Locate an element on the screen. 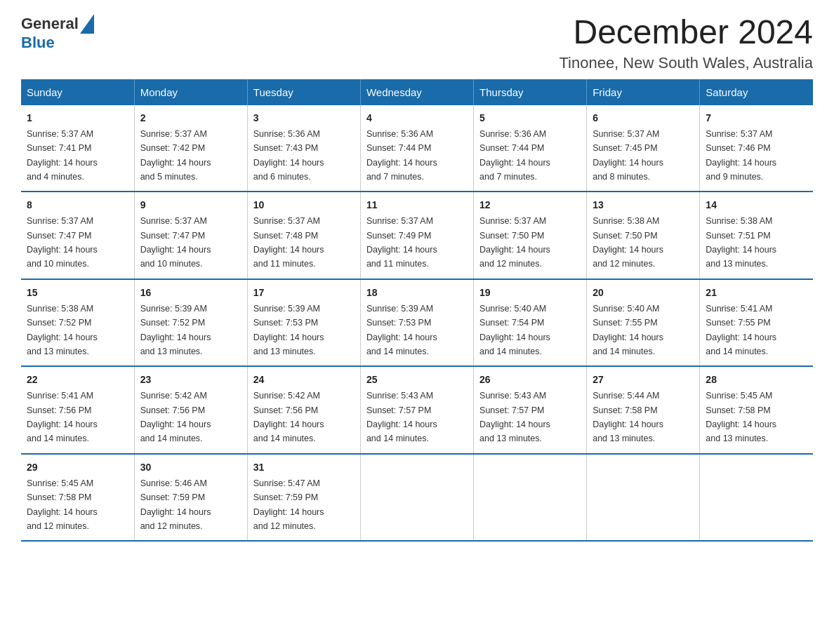 The image size is (834, 644). day-number: 2 is located at coordinates (191, 118).